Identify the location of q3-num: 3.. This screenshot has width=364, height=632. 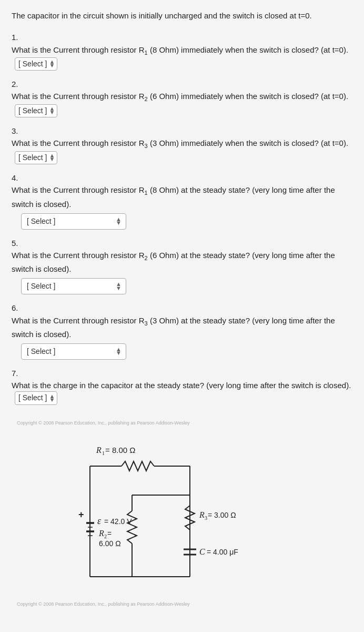
(15, 131).